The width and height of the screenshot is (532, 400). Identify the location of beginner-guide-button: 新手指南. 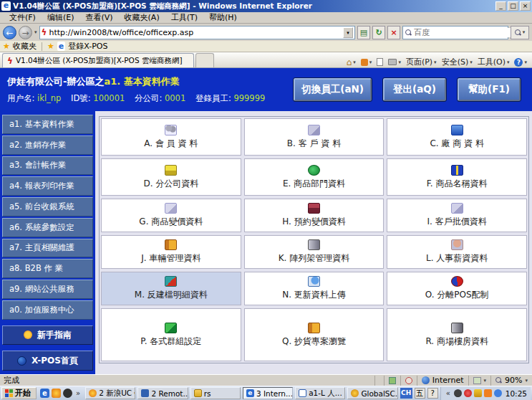
(47, 335).